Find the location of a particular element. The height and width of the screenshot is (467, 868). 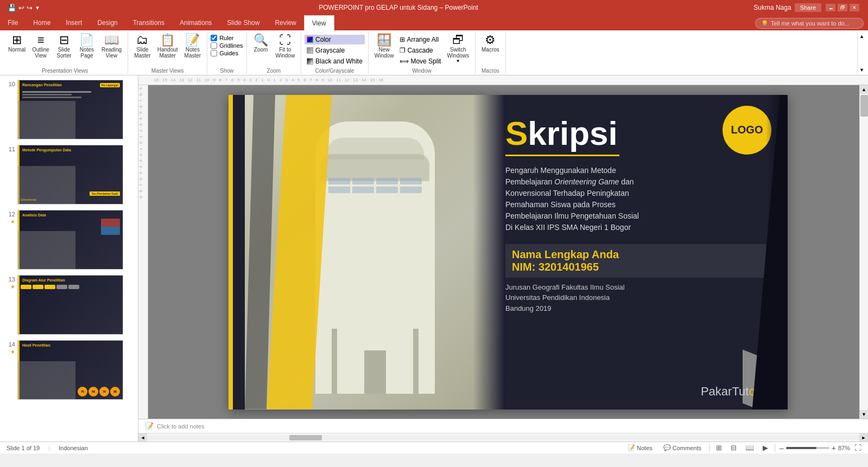

zoom-button: 🔍 Zoom is located at coordinates (261, 43).